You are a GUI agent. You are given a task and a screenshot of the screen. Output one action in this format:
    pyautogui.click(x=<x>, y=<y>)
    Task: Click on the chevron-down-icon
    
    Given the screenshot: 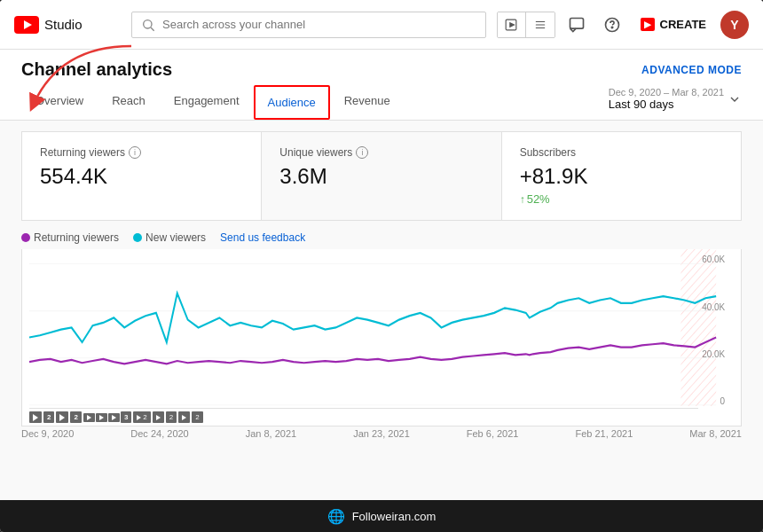 What is the action you would take?
    pyautogui.click(x=735, y=99)
    